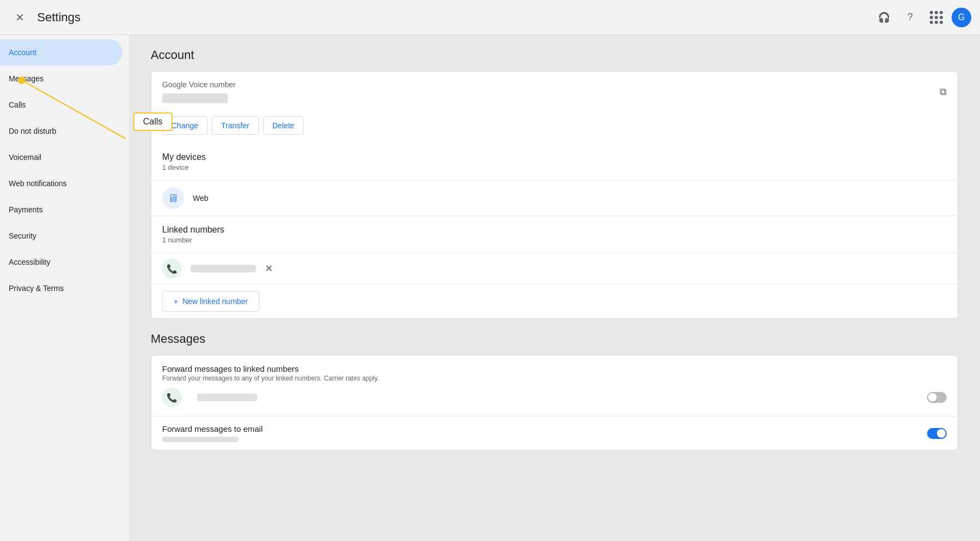 This screenshot has height=541, width=980. What do you see at coordinates (199, 85) in the screenshot?
I see `gv-number-label: Google Voice number` at bounding box center [199, 85].